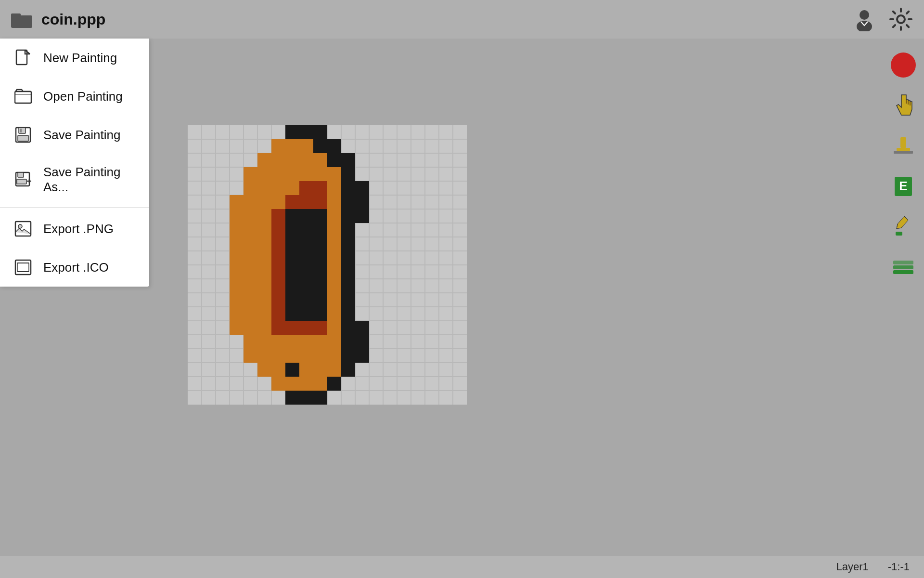  What do you see at coordinates (23, 229) in the screenshot?
I see `export-png-icon` at bounding box center [23, 229].